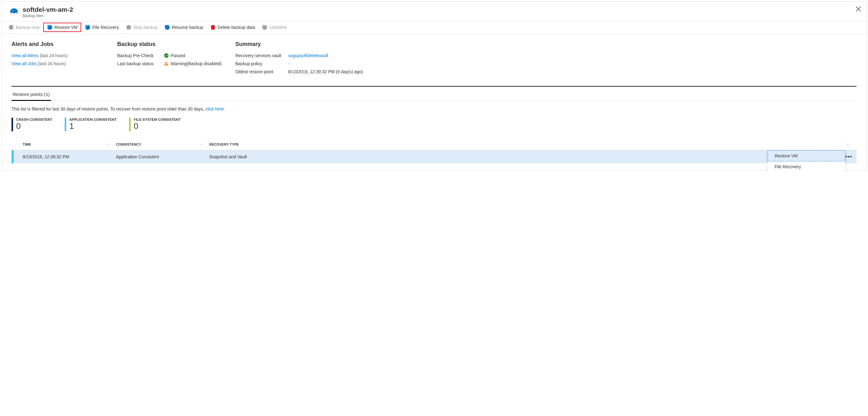 This screenshot has width=868, height=416. I want to click on row-accent, so click(13, 157).